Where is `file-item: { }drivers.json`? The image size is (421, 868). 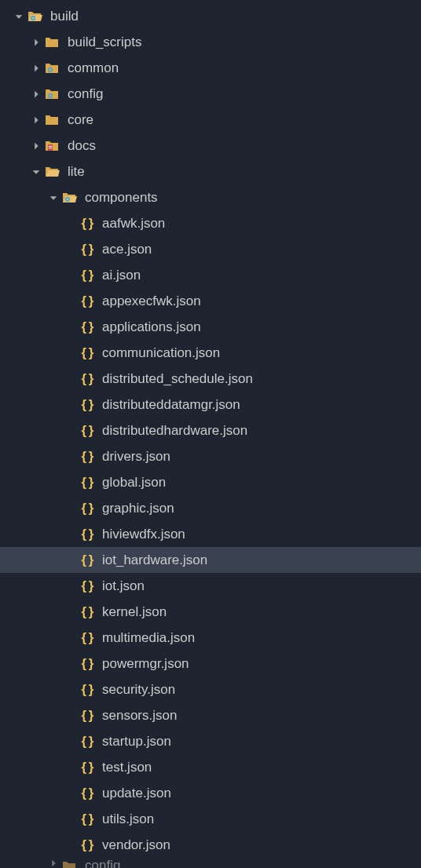
file-item: { }drivers.json is located at coordinates (210, 457).